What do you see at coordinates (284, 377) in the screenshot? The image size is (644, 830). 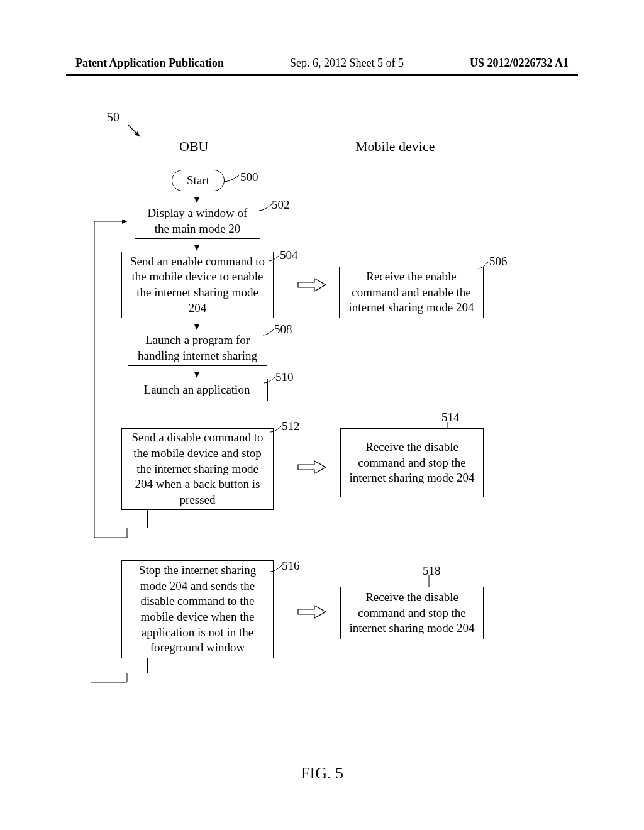 I see `ref-num-510: 510` at bounding box center [284, 377].